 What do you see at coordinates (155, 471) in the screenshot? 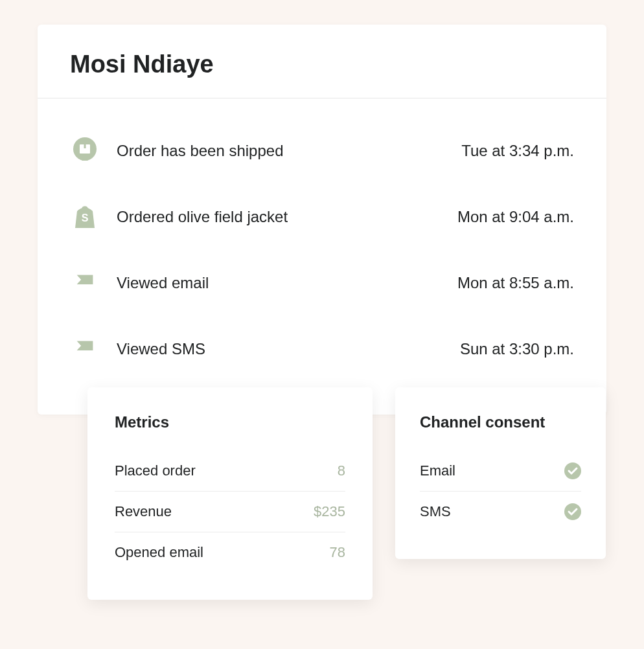
I see `metric-label: Placed order` at bounding box center [155, 471].